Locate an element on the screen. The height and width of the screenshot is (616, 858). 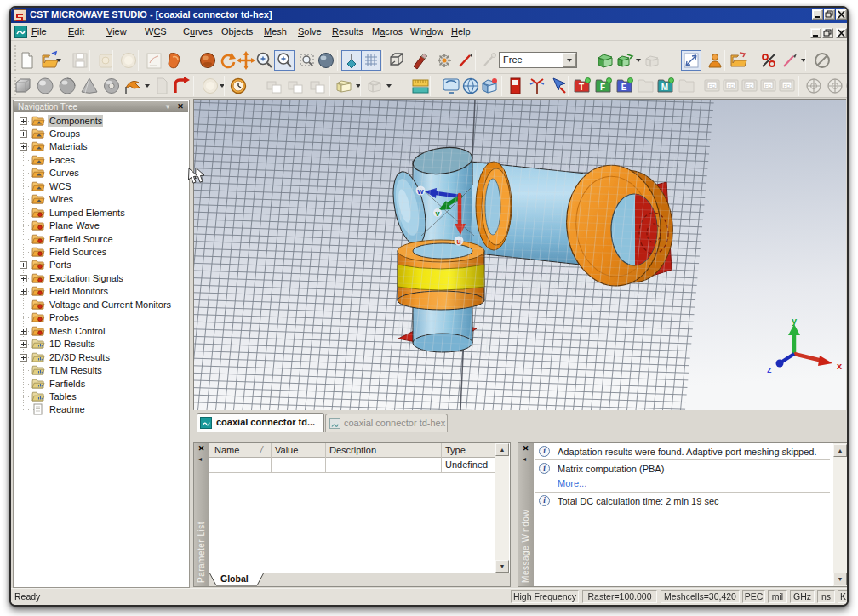
svg-text: v is located at coordinates (438, 214).